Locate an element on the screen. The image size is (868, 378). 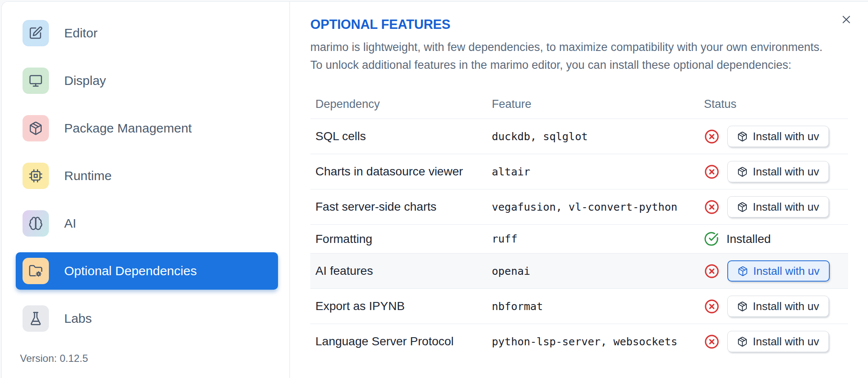
sidebar-item-label: Runtime is located at coordinates (88, 176).